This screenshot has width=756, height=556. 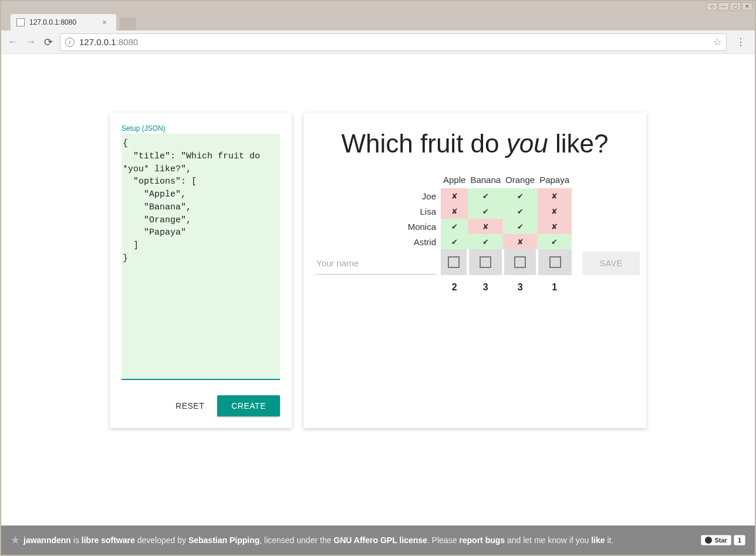 What do you see at coordinates (478, 284) in the screenshot?
I see `totals-row: 2 3 3 1` at bounding box center [478, 284].